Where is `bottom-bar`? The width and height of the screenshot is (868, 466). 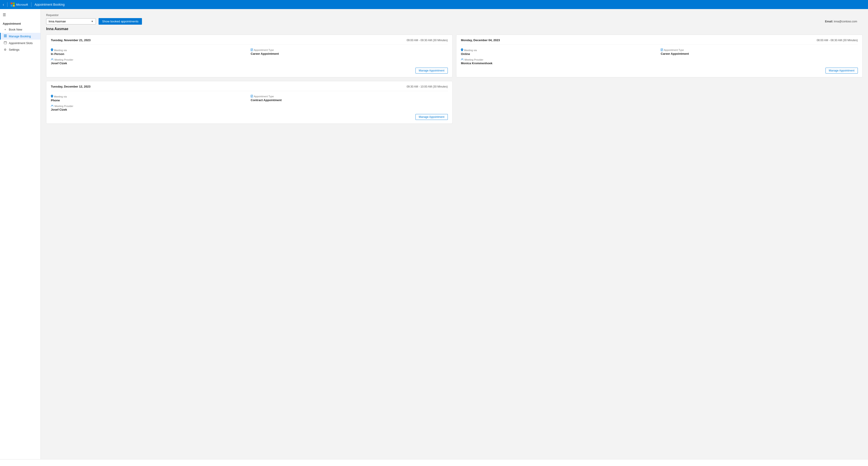
bottom-bar is located at coordinates (434, 463).